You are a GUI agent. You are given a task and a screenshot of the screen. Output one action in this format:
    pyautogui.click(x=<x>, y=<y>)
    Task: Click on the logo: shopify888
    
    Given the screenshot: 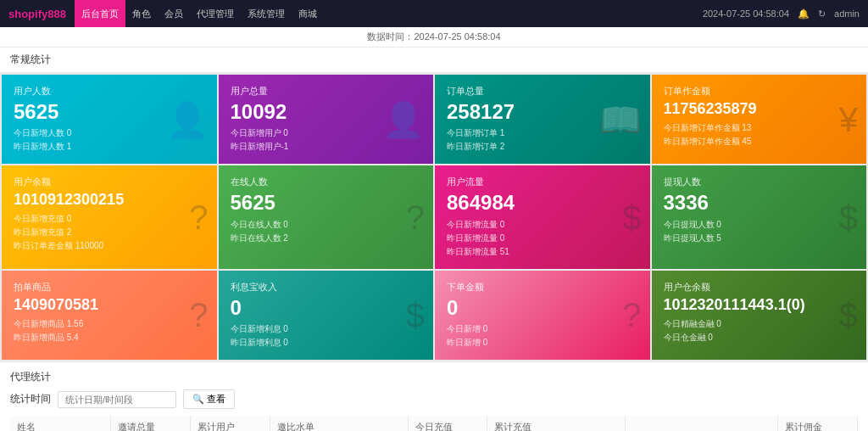 What is the action you would take?
    pyautogui.click(x=37, y=14)
    